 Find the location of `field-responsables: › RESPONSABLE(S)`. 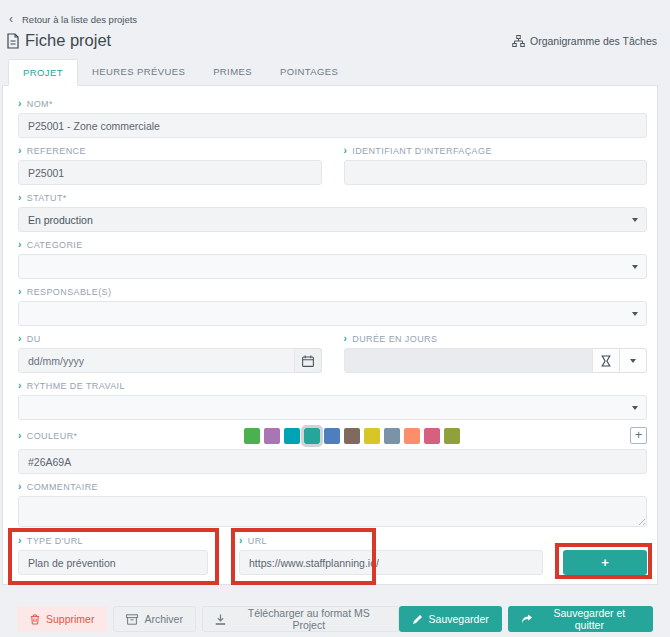

field-responsables: › RESPONSABLE(S) is located at coordinates (332, 306).